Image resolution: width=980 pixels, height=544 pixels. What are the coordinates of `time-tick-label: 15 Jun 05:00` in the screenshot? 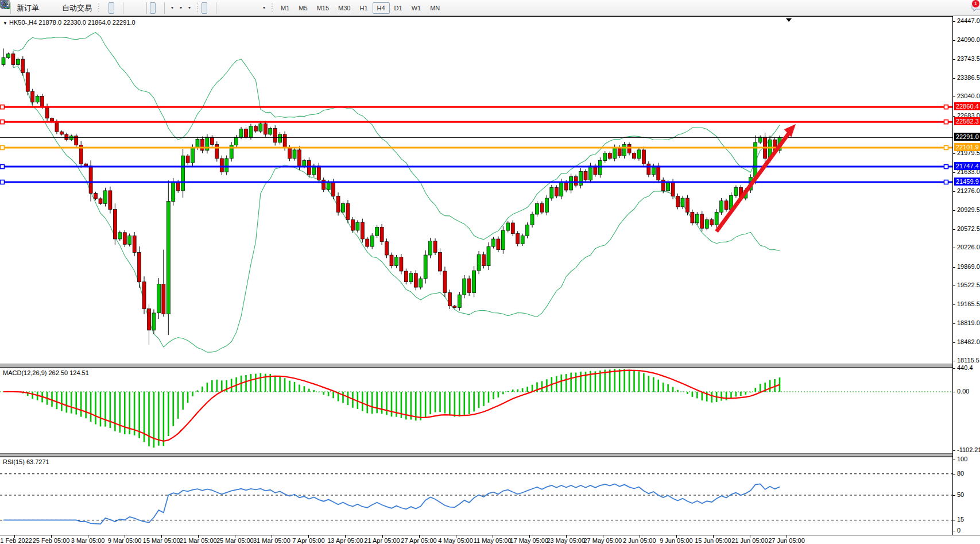 It's located at (713, 541).